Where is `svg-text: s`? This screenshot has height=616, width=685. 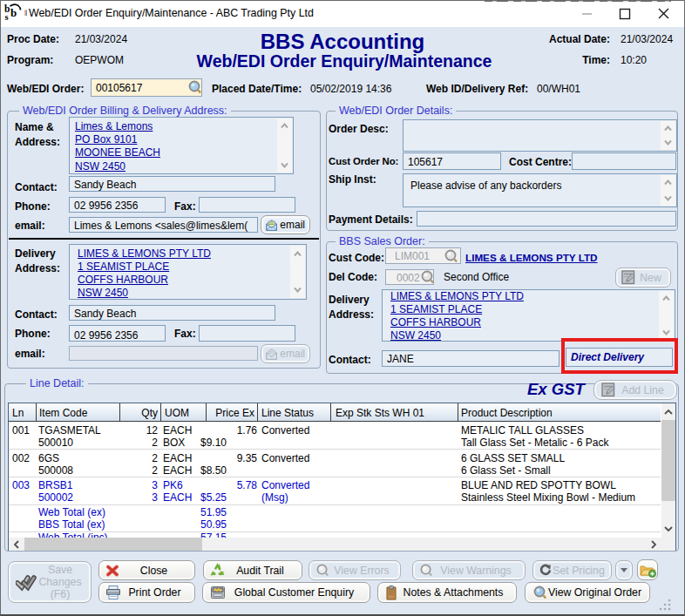
svg-text: s is located at coordinates (7, 17).